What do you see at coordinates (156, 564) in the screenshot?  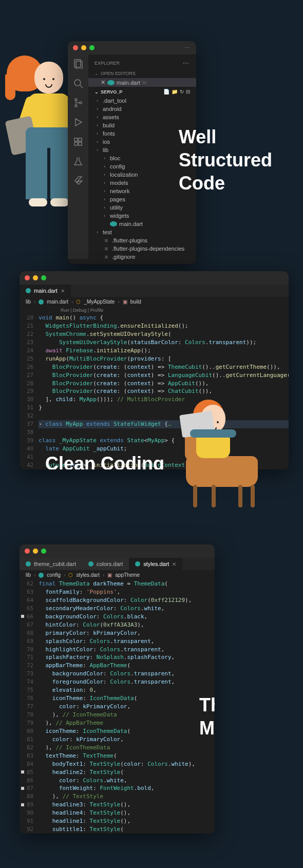 I see `tab-styles-dart: styles.dart ✕` at bounding box center [156, 564].